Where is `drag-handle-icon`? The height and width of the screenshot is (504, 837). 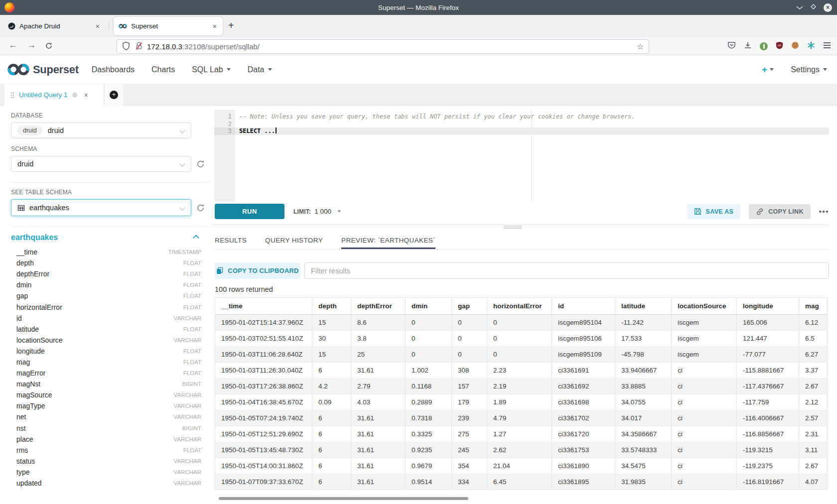 drag-handle-icon is located at coordinates (12, 95).